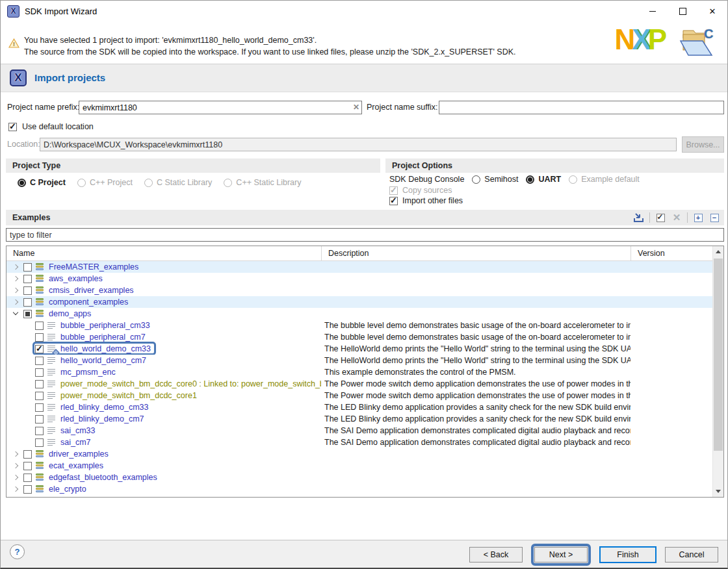 The image size is (728, 569). I want to click on row-label: mc_pmsm_enc, so click(88, 372).